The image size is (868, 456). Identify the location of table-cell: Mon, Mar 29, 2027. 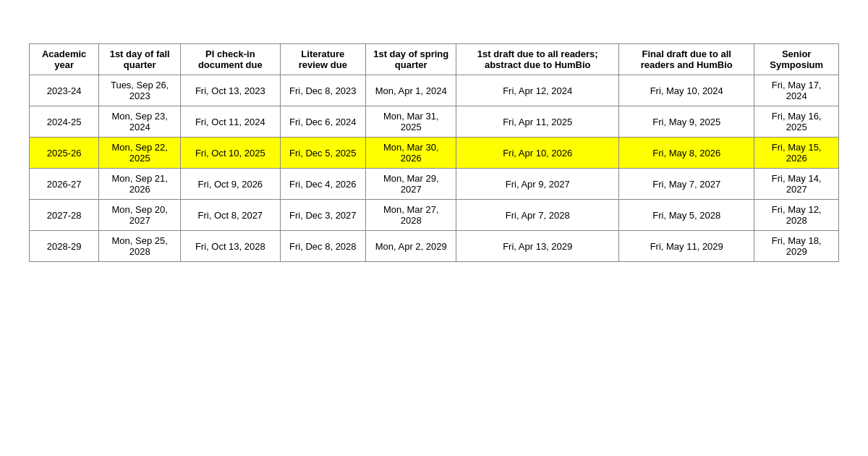
(411, 184).